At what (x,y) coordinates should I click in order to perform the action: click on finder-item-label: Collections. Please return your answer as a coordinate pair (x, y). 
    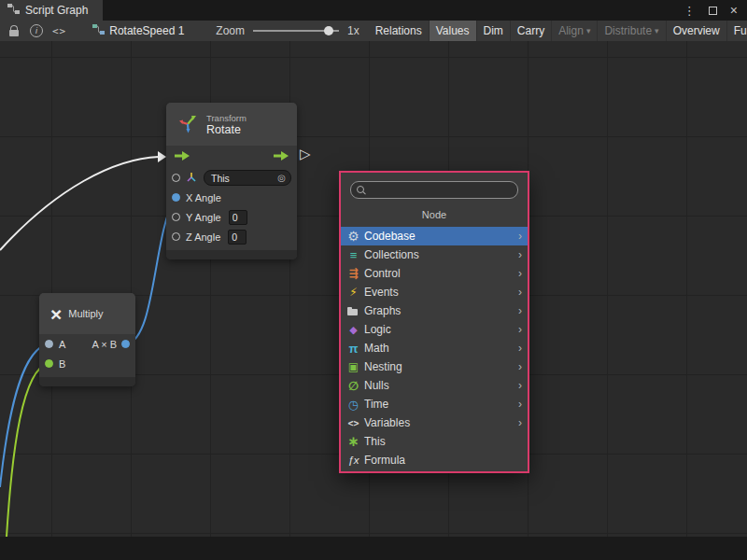
    Looking at the image, I should click on (392, 255).